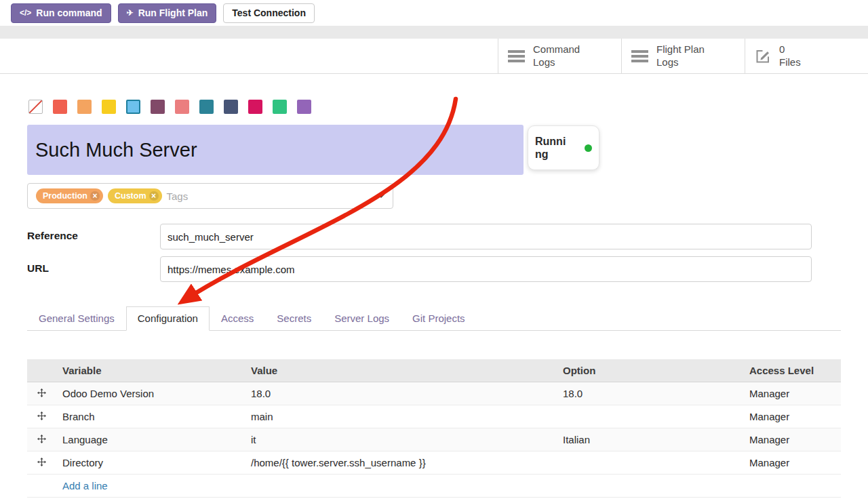 The width and height of the screenshot is (868, 503). Describe the element at coordinates (400, 371) in the screenshot. I see `column-header-value: Value` at that location.